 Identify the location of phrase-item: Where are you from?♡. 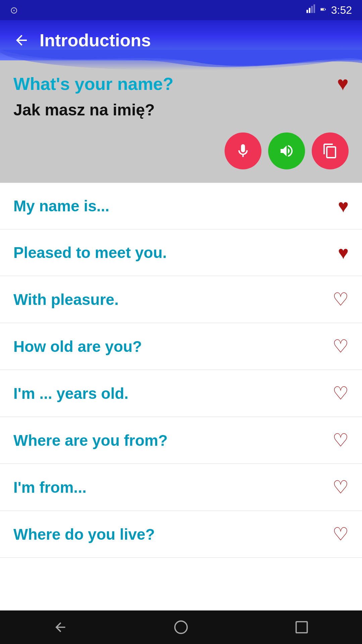
(181, 440).